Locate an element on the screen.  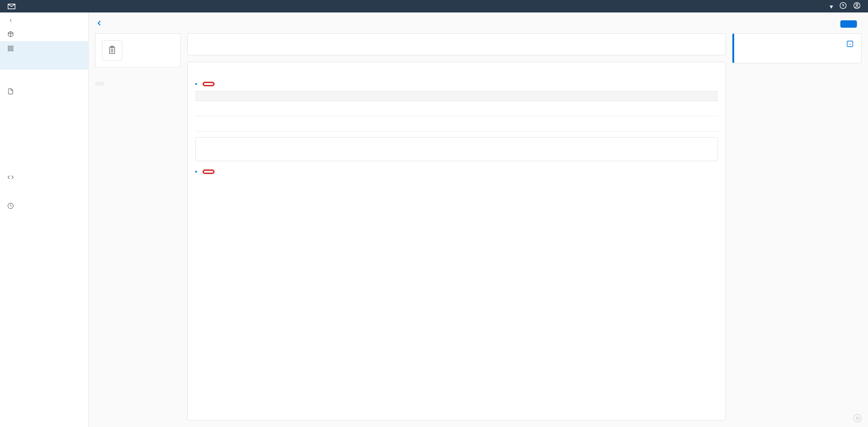
grid-icon is located at coordinates (11, 48).